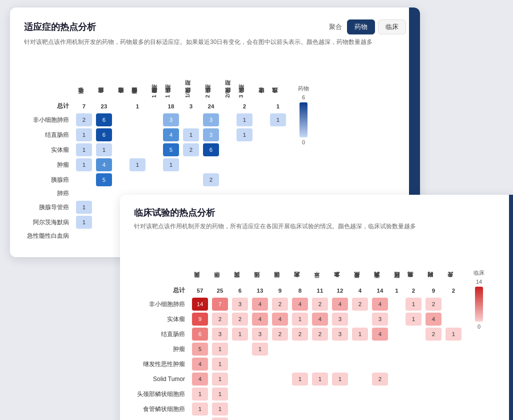  What do you see at coordinates (200, 319) in the screenshot?
I see `heatmap-cell: 9` at bounding box center [200, 319].